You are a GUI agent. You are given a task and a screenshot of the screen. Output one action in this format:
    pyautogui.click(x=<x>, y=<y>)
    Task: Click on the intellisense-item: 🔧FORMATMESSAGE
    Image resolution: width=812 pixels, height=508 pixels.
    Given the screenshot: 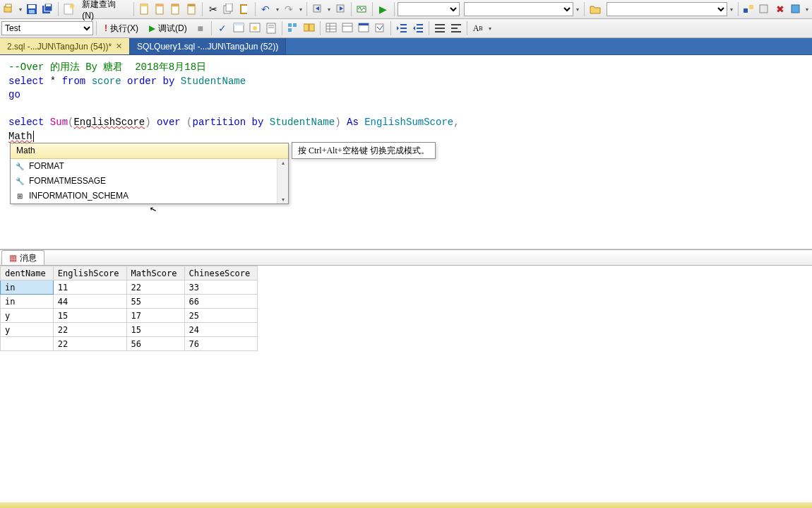 What is the action you would take?
    pyautogui.click(x=150, y=181)
    